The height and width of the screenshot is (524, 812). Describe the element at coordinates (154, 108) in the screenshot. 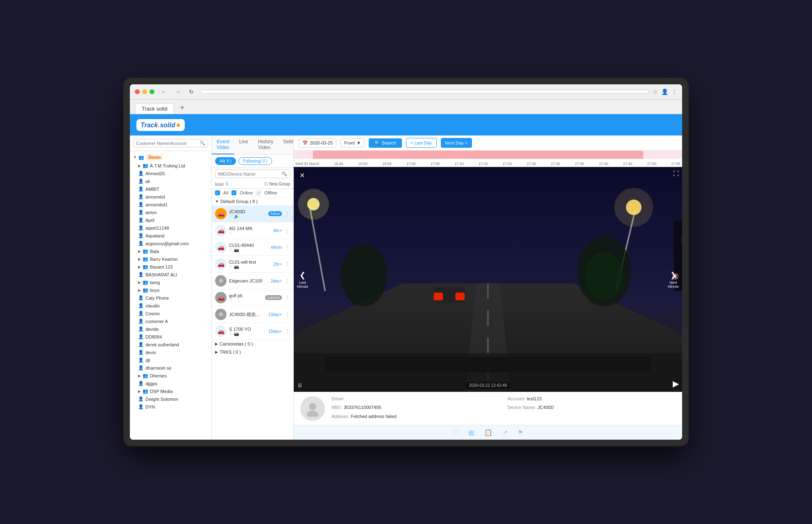

I see `browser-tab: Track solid` at that location.